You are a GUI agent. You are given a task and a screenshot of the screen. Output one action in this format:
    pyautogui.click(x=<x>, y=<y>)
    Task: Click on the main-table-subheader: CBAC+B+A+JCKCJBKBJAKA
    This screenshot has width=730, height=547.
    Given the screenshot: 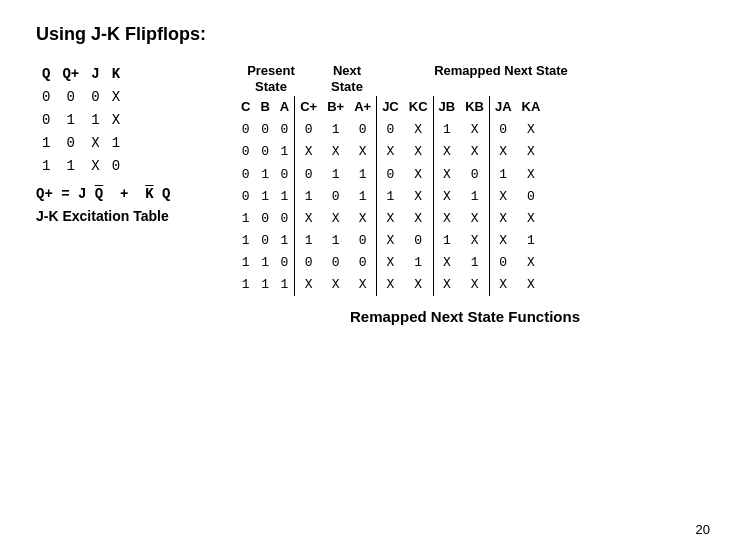 What is the action you would take?
    pyautogui.click(x=390, y=108)
    